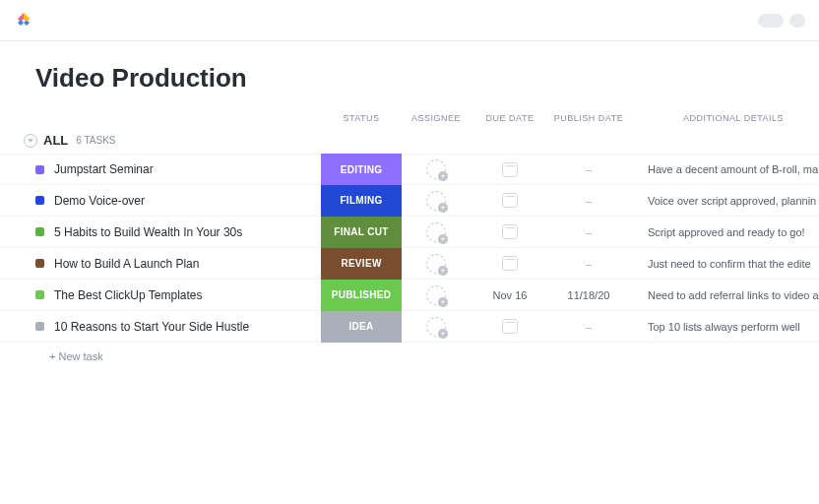  What do you see at coordinates (178, 327) in the screenshot?
I see `task-title-cell: 10 Reasons to Start Your Side Hustle` at bounding box center [178, 327].